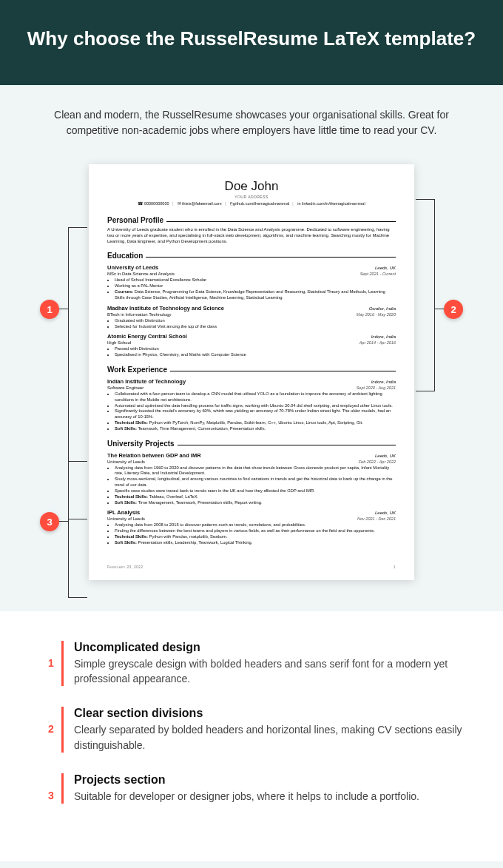 The image size is (503, 868). I want to click on bullet: Analysing data from 1960 to 2020 and dis…, so click(255, 471).